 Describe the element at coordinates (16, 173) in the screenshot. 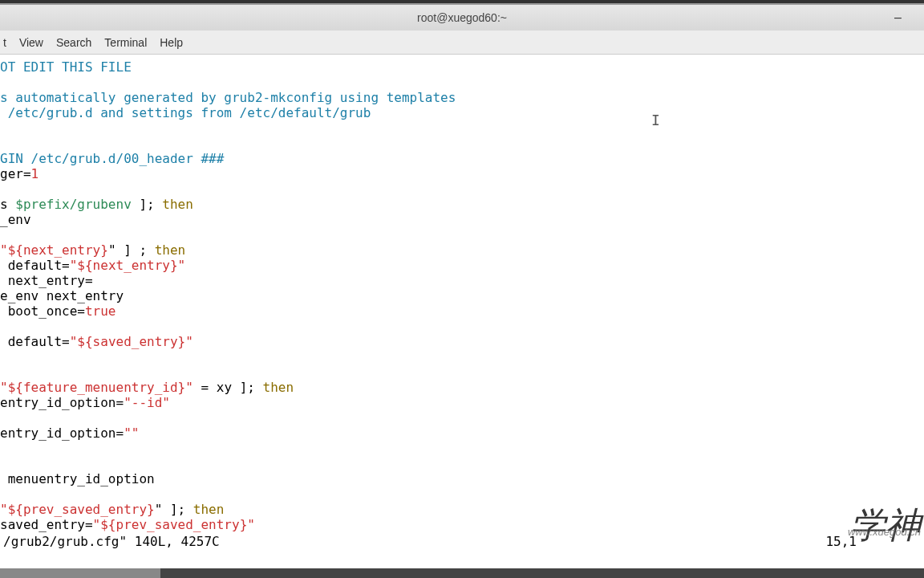

I see `code-line: ger=` at that location.